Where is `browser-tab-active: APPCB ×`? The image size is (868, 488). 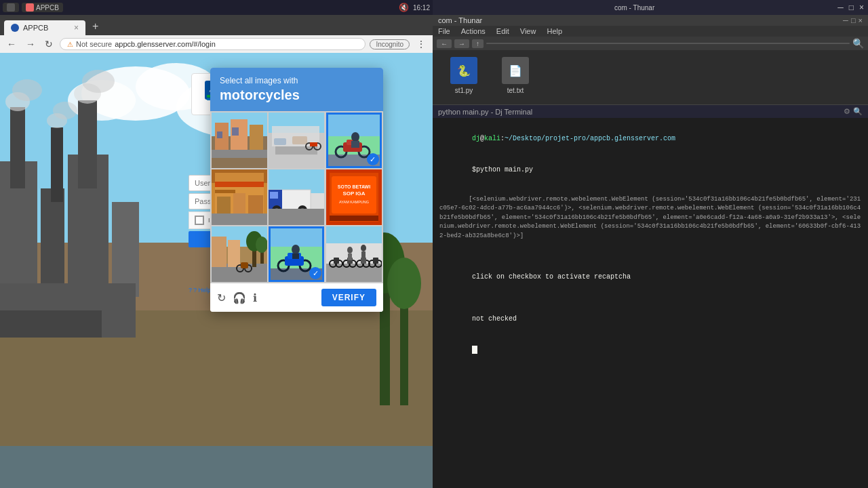 browser-tab-active: APPCB × is located at coordinates (45, 28).